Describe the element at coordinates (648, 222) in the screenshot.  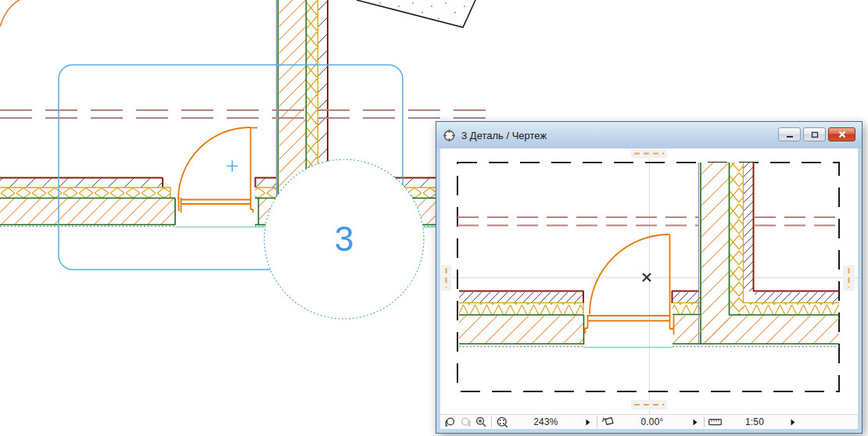
I see `axis-dashed-lines-detail` at that location.